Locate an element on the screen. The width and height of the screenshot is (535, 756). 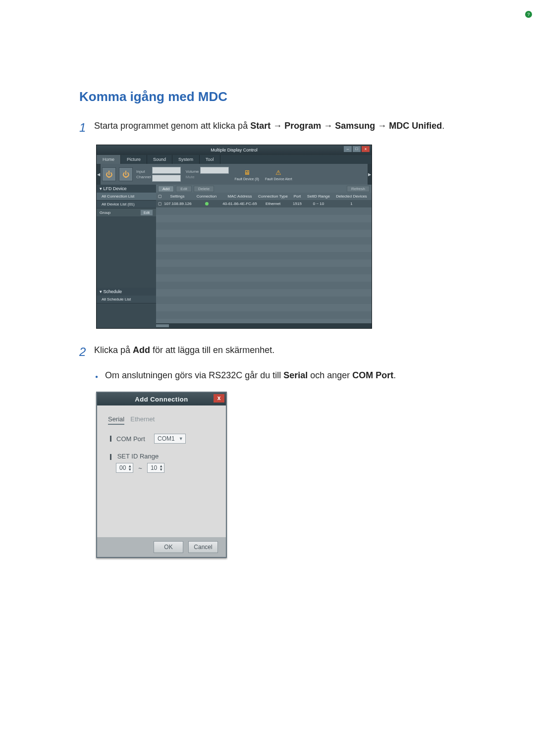
addconn-close-button: x is located at coordinates (219, 398).